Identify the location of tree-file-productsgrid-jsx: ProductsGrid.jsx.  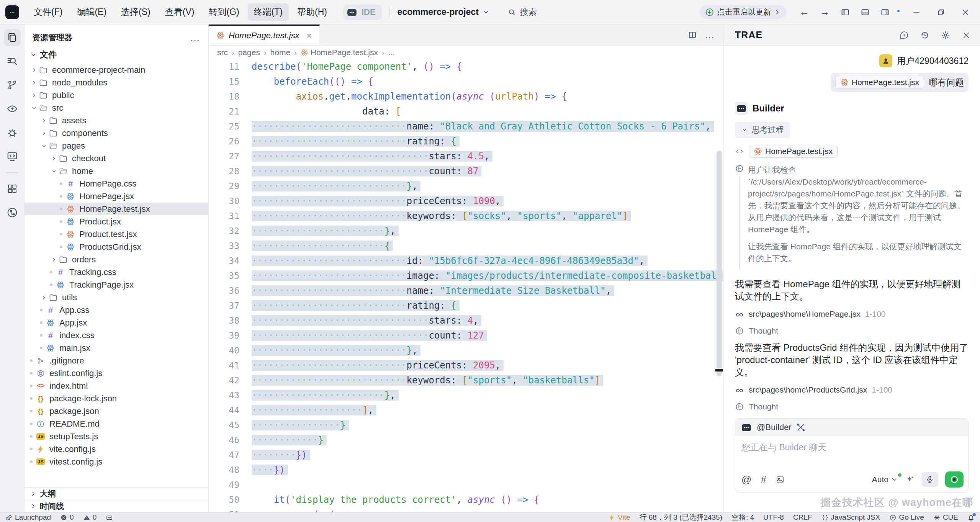
(116, 247).